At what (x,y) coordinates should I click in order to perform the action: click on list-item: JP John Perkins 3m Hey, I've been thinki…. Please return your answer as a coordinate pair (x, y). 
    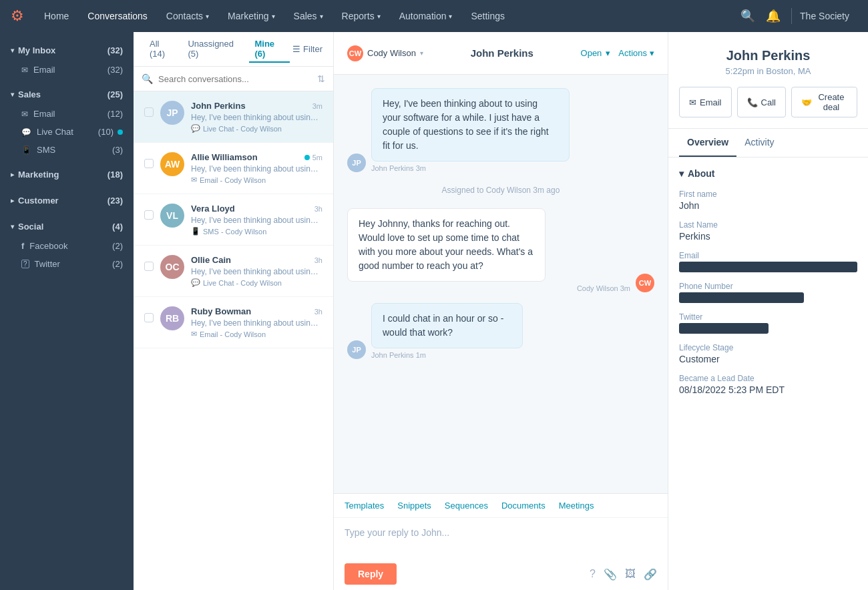
    Looking at the image, I should click on (234, 117).